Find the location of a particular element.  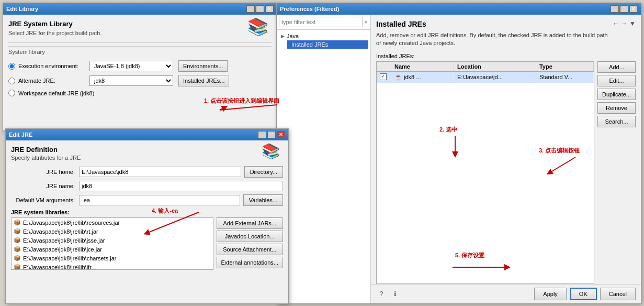

jre-library-title: JRE System Library is located at coordinates (140, 24).